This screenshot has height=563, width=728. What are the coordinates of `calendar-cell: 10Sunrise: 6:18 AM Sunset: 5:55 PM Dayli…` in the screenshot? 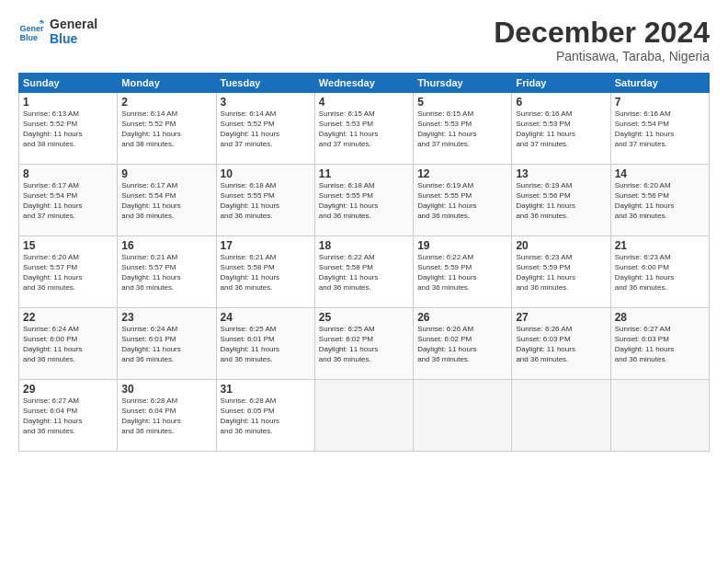 It's located at (265, 201).